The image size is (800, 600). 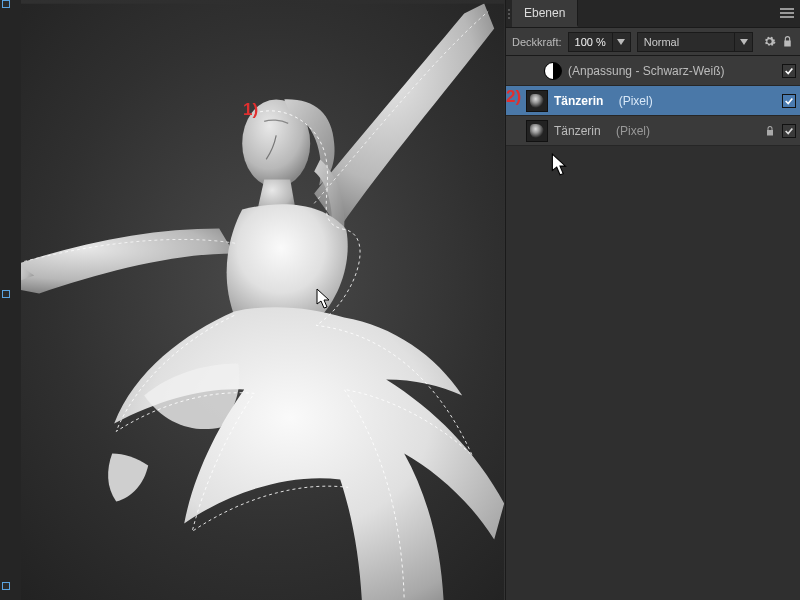 What do you see at coordinates (590, 42) in the screenshot?
I see `opacity-value: 100 %` at bounding box center [590, 42].